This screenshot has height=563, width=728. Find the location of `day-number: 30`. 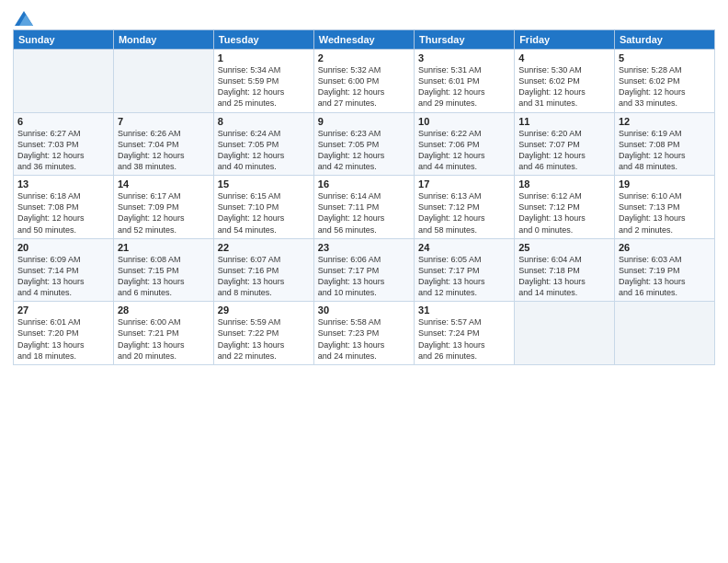

day-number: 30 is located at coordinates (364, 310).